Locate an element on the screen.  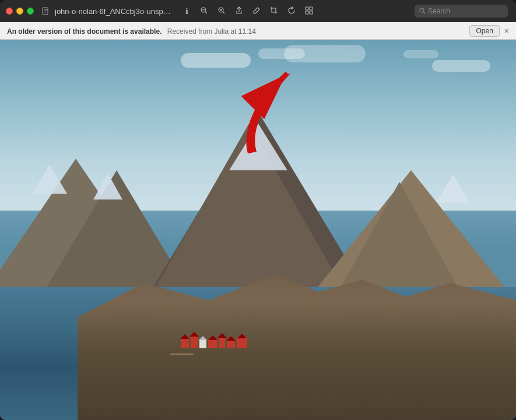
crop-button is located at coordinates (274, 11).